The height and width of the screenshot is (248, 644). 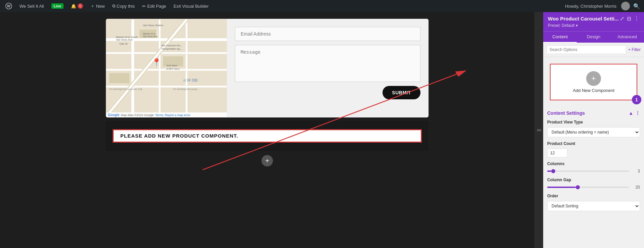 What do you see at coordinates (32, 6) in the screenshot?
I see `site-name: We Sell It All` at bounding box center [32, 6].